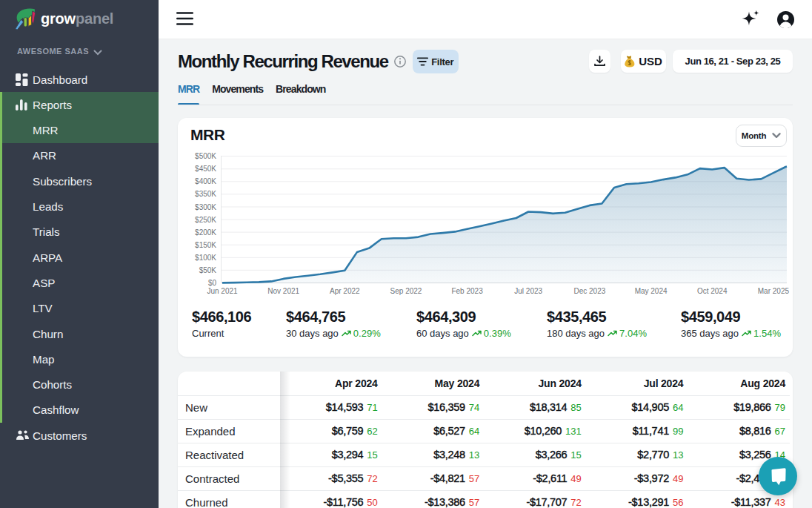 The image size is (812, 508). Describe the element at coordinates (206, 194) in the screenshot. I see `svg-text: $350K` at that location.